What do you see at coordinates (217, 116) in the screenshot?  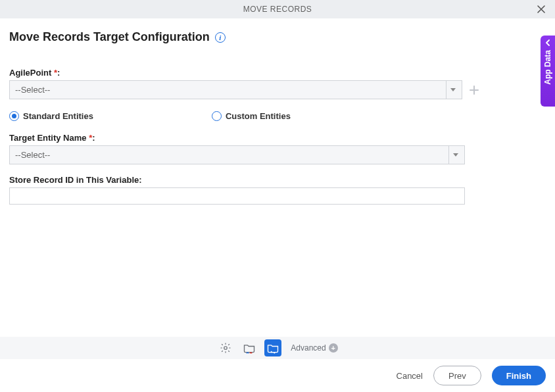 I see `radio-unselected-icon` at bounding box center [217, 116].